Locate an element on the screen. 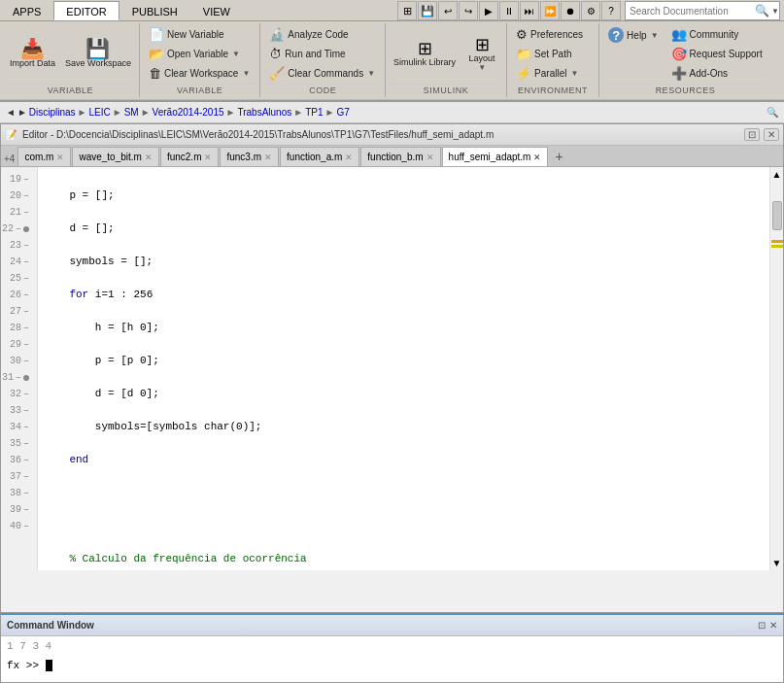 This screenshot has height=683, width=784. command-window-undock: ⊡ is located at coordinates (762, 626).